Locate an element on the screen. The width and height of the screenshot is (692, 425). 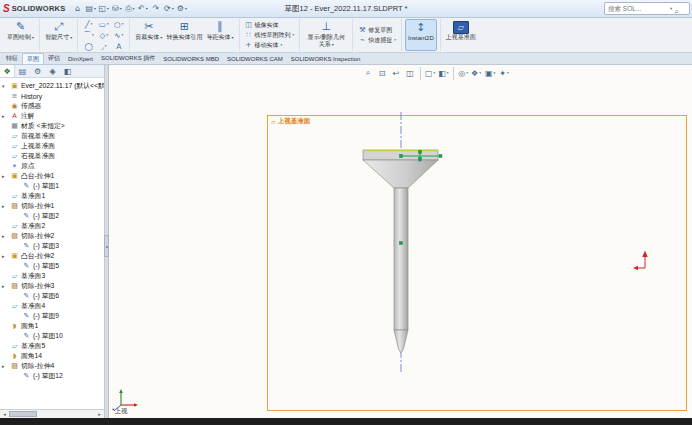
tree-item: (-) 草图6 is located at coordinates (53, 296).